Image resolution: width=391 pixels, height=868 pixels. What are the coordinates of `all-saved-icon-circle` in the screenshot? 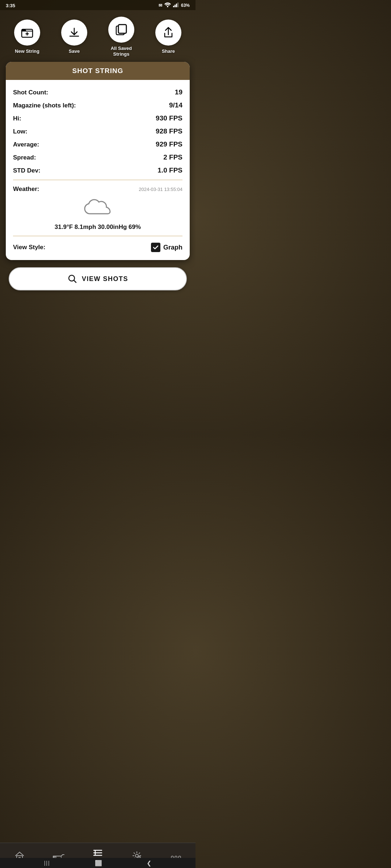 It's located at (121, 30).